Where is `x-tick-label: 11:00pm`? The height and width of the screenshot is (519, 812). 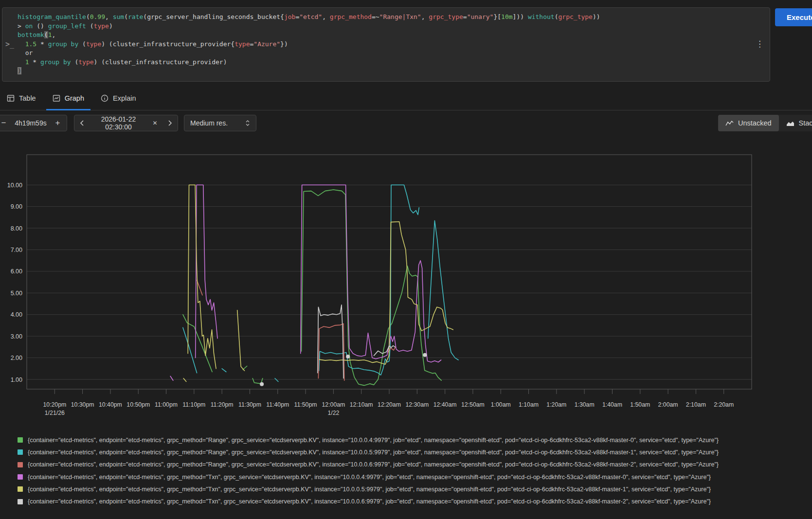
x-tick-label: 11:00pm is located at coordinates (166, 405).